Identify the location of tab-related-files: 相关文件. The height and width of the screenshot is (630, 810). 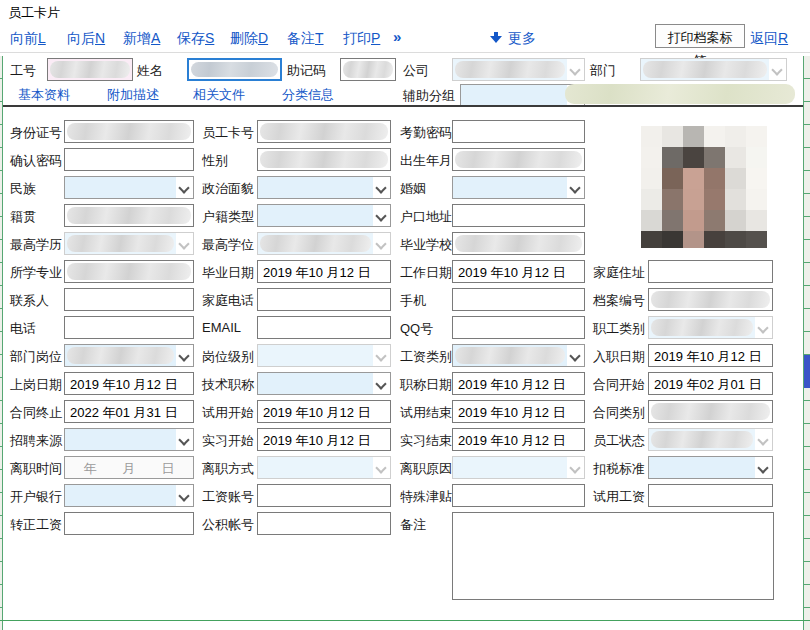
(219, 95).